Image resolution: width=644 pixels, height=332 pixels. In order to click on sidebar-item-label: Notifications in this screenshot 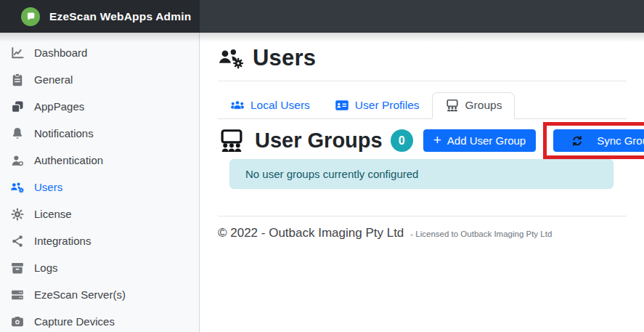, I will do `click(64, 134)`.